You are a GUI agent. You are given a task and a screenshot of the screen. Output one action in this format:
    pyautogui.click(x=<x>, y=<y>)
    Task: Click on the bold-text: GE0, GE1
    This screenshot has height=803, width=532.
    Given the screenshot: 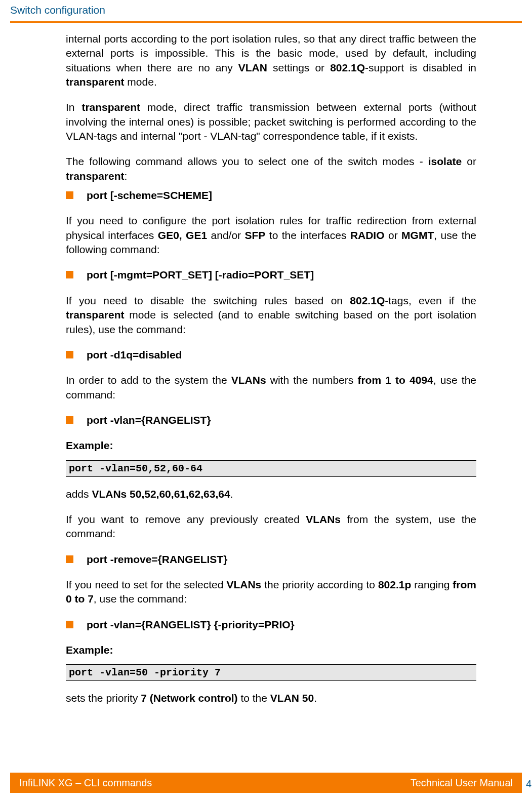 What is the action you would take?
    pyautogui.click(x=182, y=235)
    